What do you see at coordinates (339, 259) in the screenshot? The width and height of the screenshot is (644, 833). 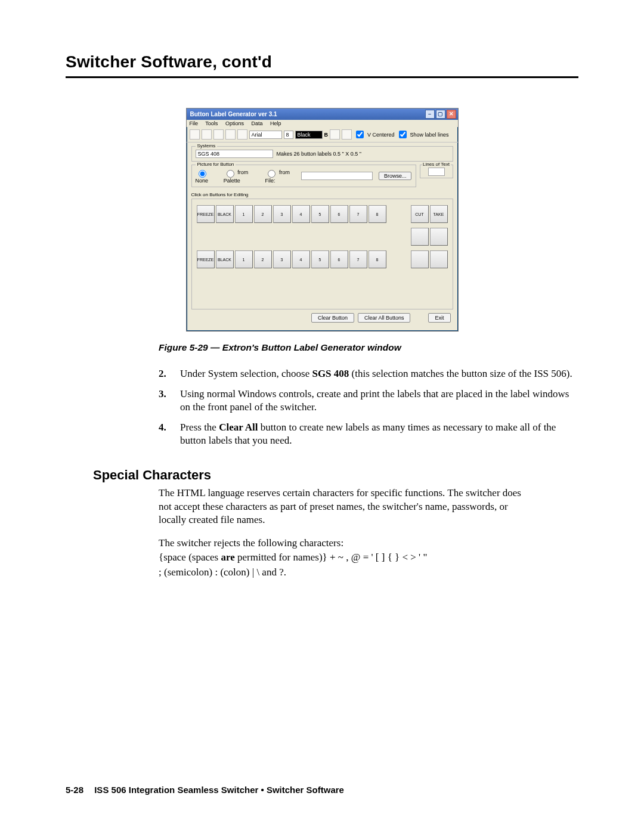 I see `btn-6b: 6` at bounding box center [339, 259].